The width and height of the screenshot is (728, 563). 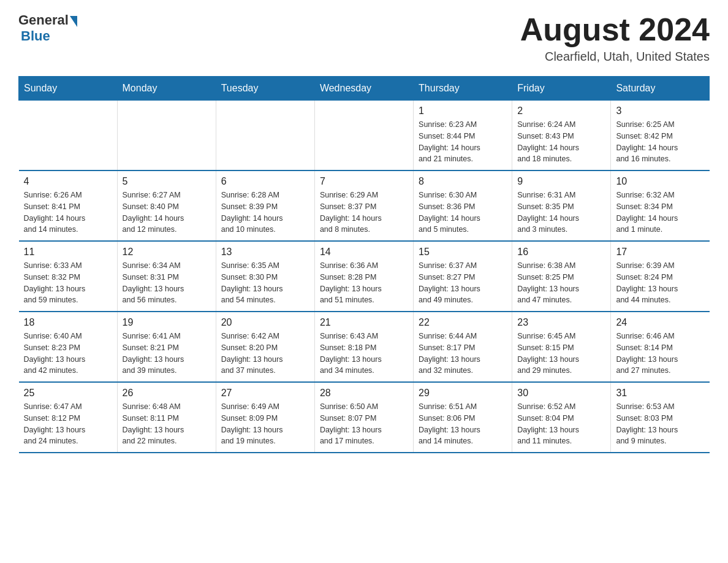 What do you see at coordinates (463, 424) in the screenshot?
I see `day-info: Sunrise: 6:51 AM Sunset: 8:06 PM Dayligh…` at bounding box center [463, 424].